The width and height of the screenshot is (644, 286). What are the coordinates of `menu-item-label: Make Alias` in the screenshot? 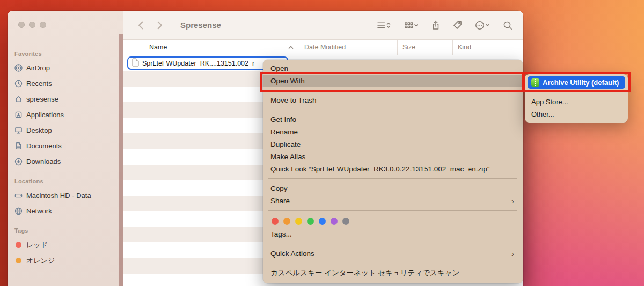 It's located at (288, 157).